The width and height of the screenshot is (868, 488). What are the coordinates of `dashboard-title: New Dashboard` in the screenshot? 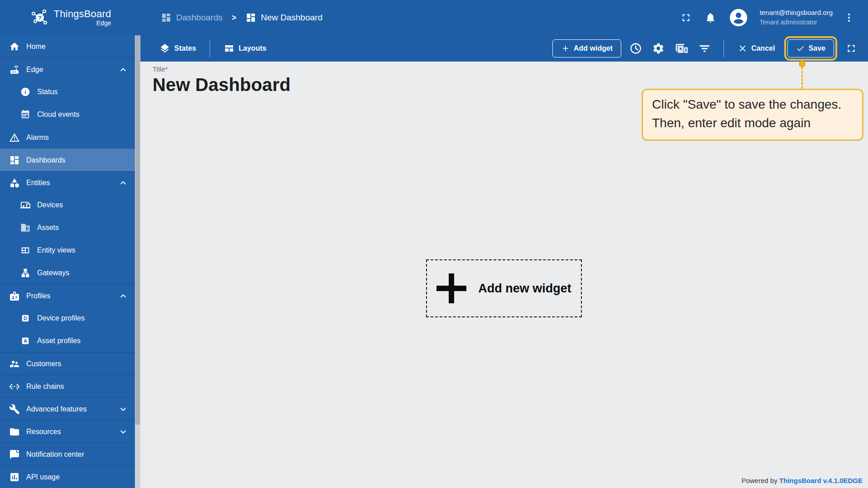 It's located at (222, 85).